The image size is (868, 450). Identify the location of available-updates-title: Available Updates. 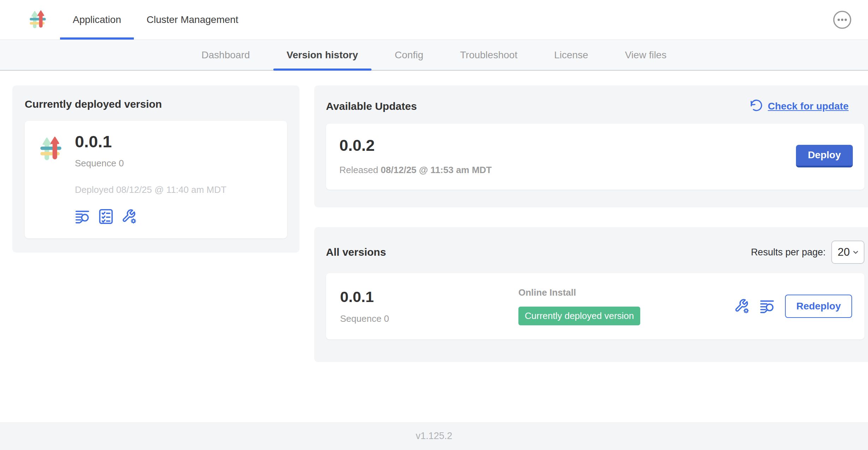
(371, 106).